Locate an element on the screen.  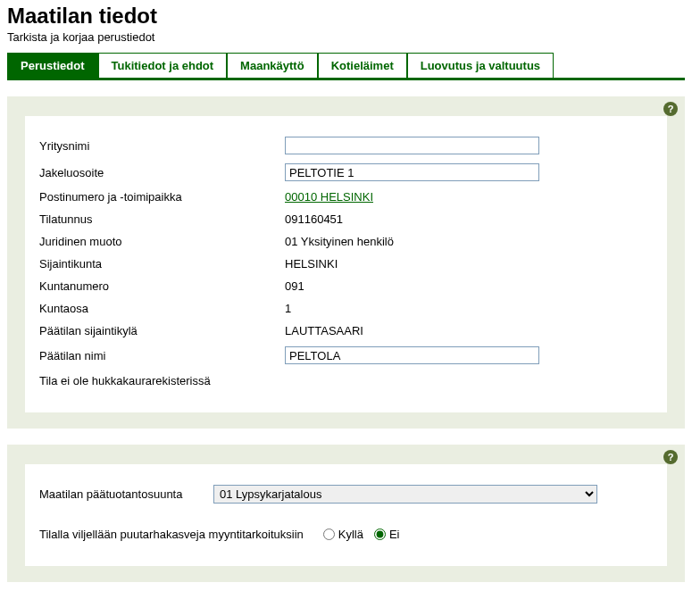
sijaintikunta-value: HELSINKI is located at coordinates (311, 264).